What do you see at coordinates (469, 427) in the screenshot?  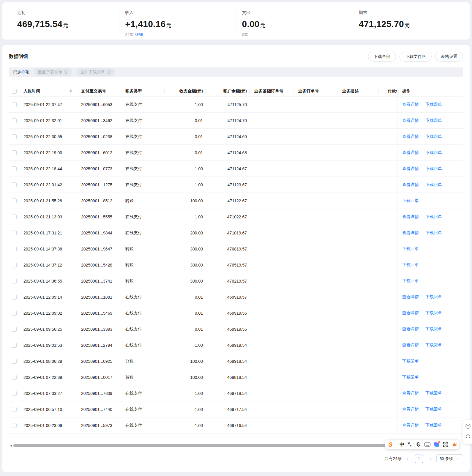 I see `help-question-icon: ?` at bounding box center [469, 427].